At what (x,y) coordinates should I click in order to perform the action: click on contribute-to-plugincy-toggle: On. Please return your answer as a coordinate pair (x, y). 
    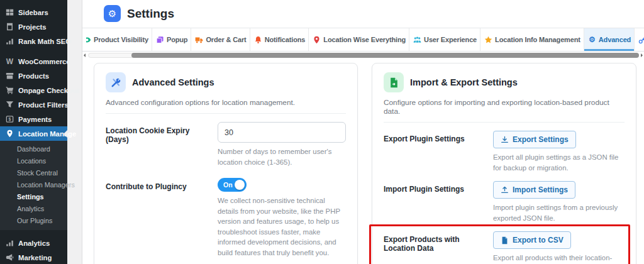
    Looking at the image, I should click on (232, 185).